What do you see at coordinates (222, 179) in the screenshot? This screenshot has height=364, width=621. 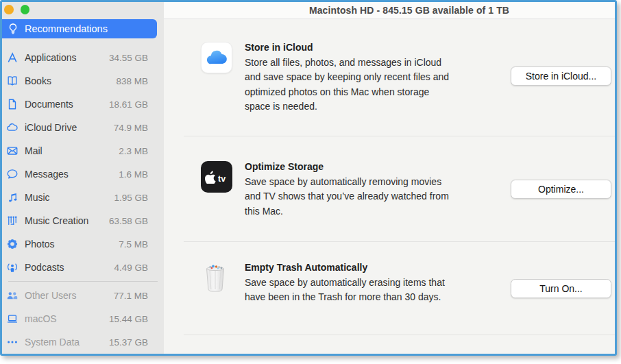 I see `svg-text: tv` at bounding box center [222, 179].